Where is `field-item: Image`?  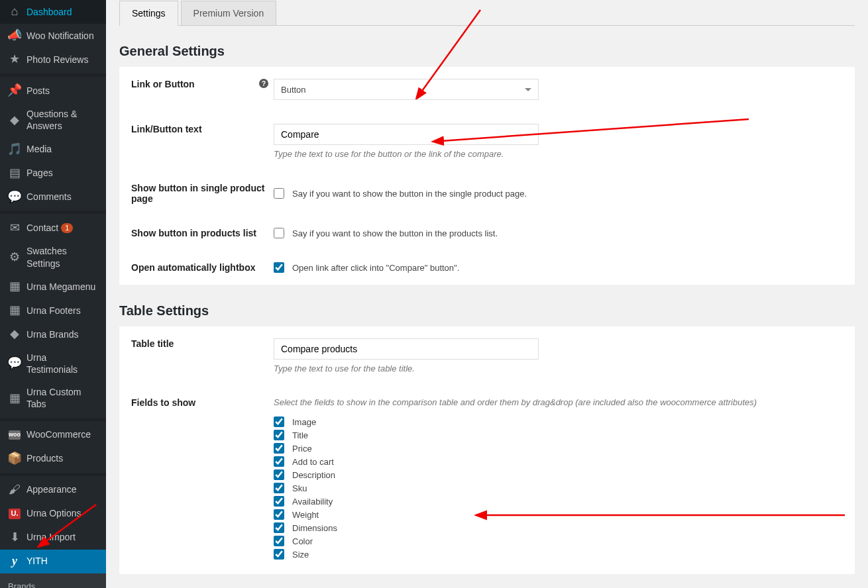 field-item: Image is located at coordinates (558, 422).